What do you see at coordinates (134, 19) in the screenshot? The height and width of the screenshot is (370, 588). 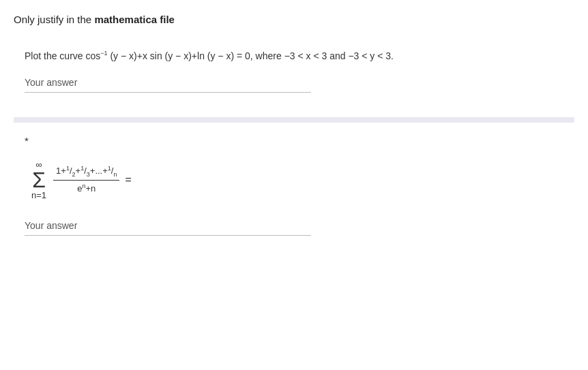 I see `header-text-bold: mathematica file` at bounding box center [134, 19].